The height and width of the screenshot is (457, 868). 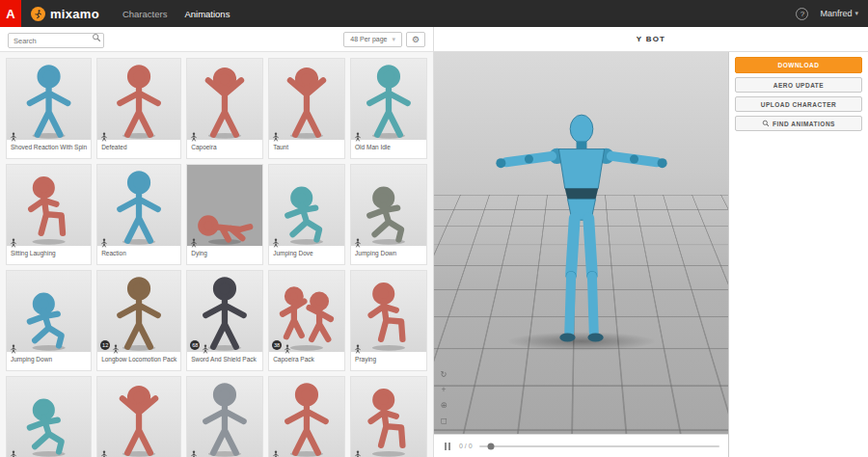 I want to click on animation-card: Jumping Dove, so click(x=307, y=214).